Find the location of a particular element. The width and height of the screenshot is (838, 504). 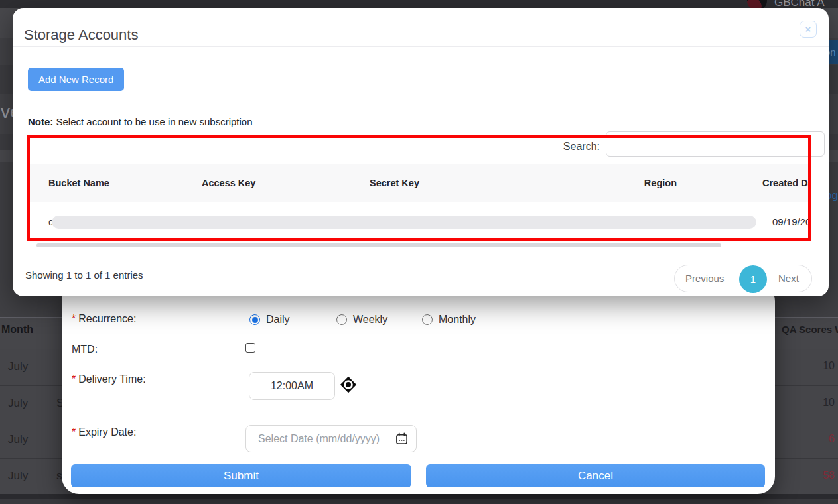

column-header-bucket-name: Bucket Name is located at coordinates (79, 183).